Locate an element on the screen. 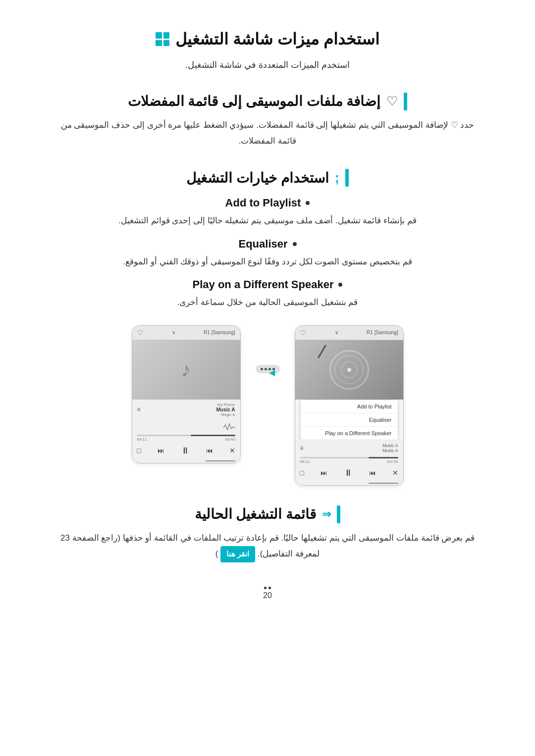  close-btn-right: ✕ is located at coordinates (232, 451).